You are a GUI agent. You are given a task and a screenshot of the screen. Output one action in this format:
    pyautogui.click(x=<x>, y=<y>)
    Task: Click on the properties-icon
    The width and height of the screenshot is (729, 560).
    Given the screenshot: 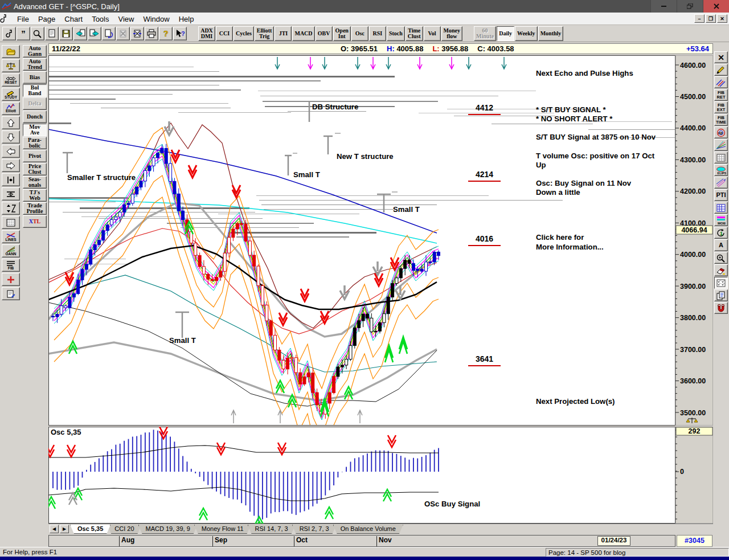 What is the action you would take?
    pyautogui.click(x=11, y=294)
    